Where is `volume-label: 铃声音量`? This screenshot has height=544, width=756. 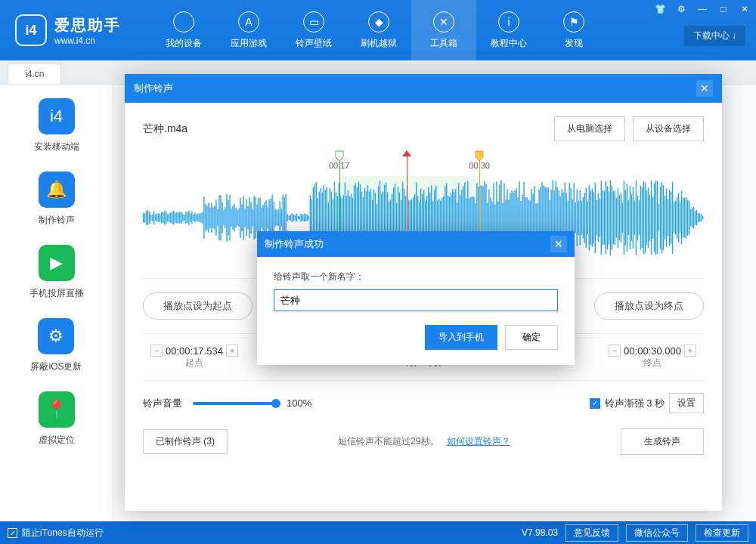
volume-label: 铃声音量 is located at coordinates (163, 403).